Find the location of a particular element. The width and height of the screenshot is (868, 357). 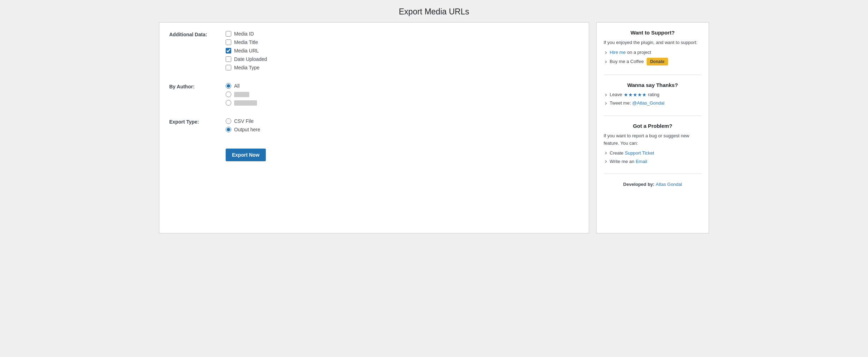

date-uploaded-checkbox is located at coordinates (228, 59).